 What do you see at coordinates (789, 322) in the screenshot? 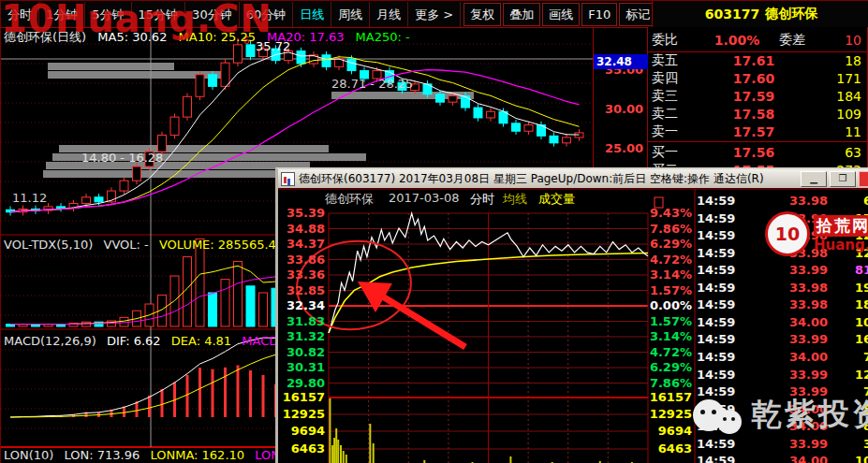
I see `tick-price: 34.00` at bounding box center [789, 322].